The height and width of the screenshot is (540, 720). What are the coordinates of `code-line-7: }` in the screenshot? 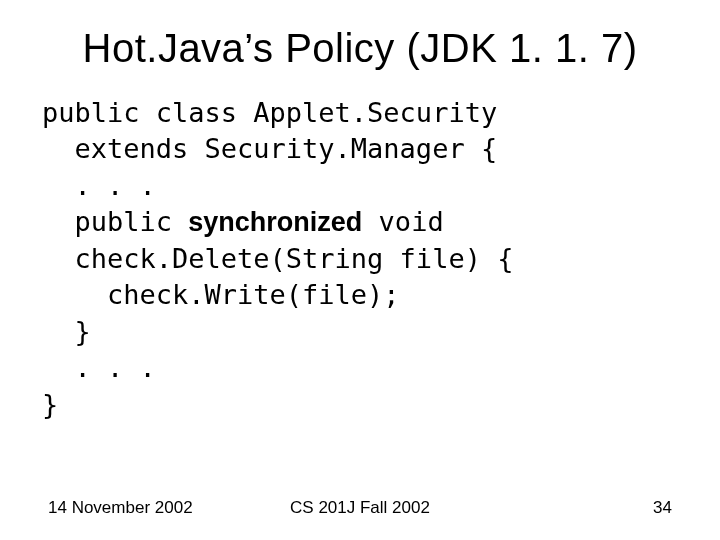 It's located at (66, 332).